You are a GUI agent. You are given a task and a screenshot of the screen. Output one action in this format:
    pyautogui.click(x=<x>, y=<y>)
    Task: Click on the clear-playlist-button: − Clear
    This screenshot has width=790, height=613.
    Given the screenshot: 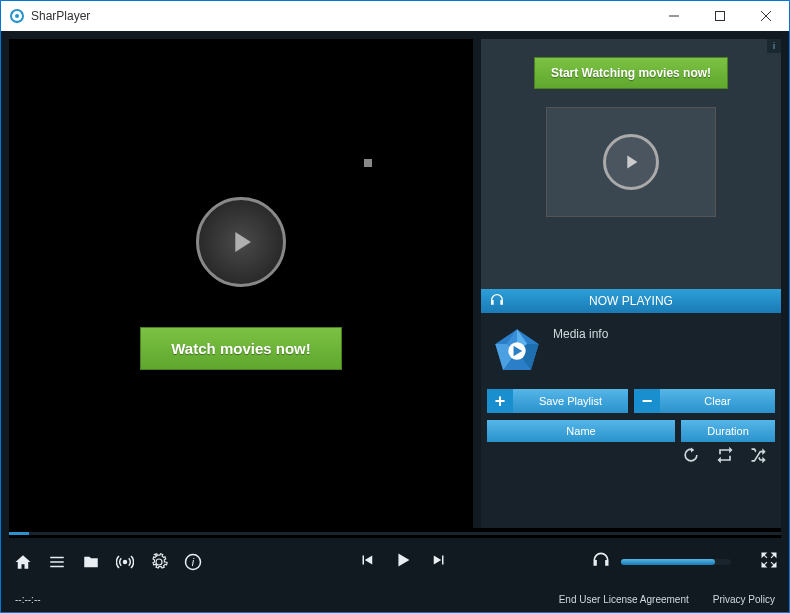 What is the action you would take?
    pyautogui.click(x=704, y=401)
    